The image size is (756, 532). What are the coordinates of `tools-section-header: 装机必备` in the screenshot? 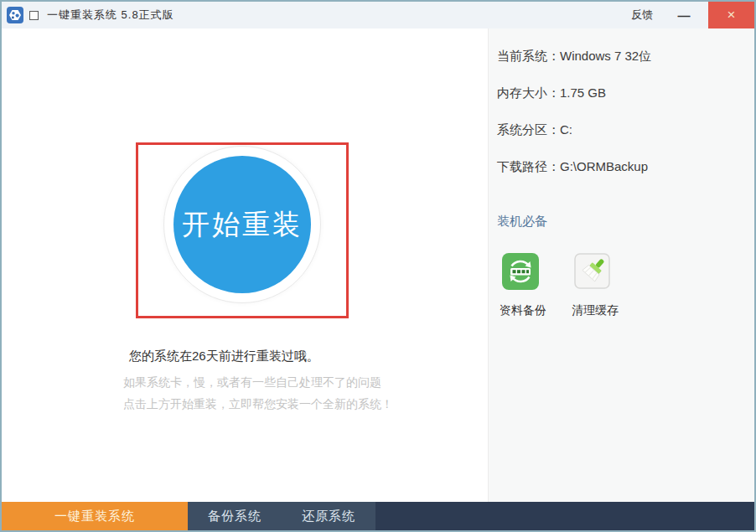 It's located at (625, 221).